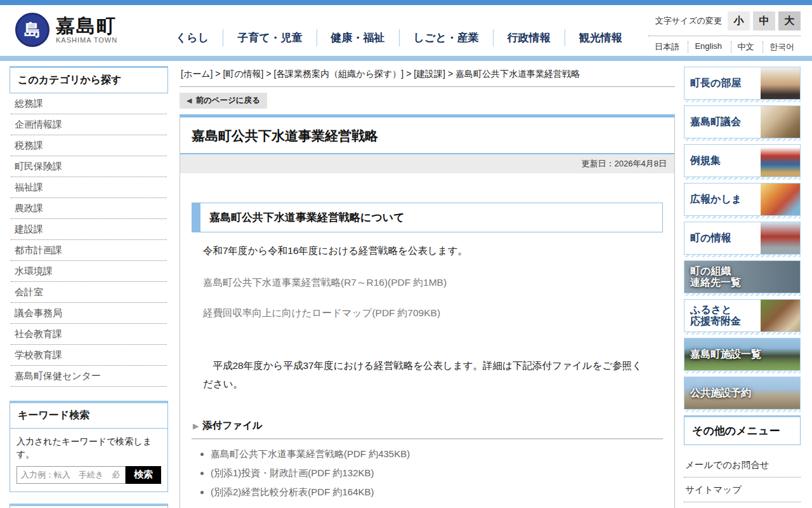  I want to click on life-event-box: ライフイベントから探す, so click(89, 505).